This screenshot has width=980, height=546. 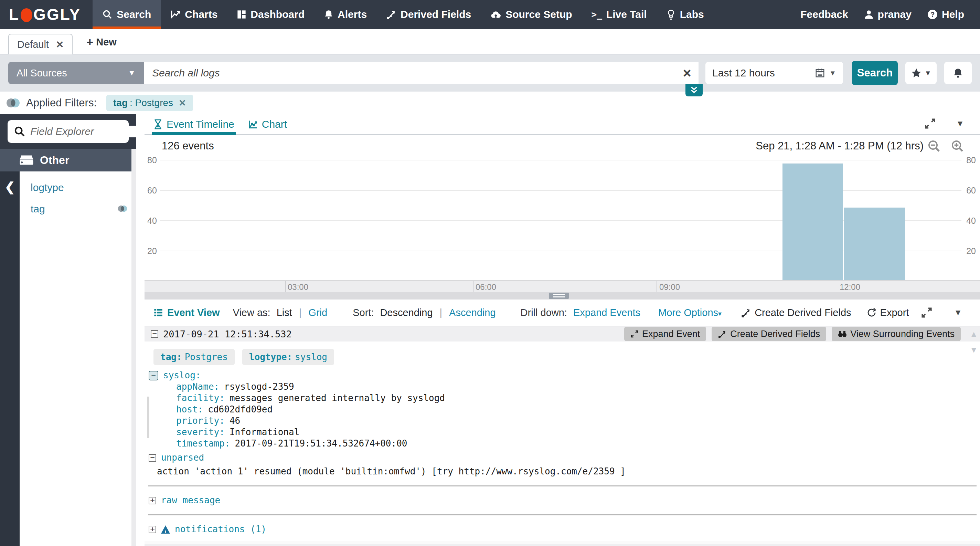 I want to click on export-button: Export, so click(x=888, y=313).